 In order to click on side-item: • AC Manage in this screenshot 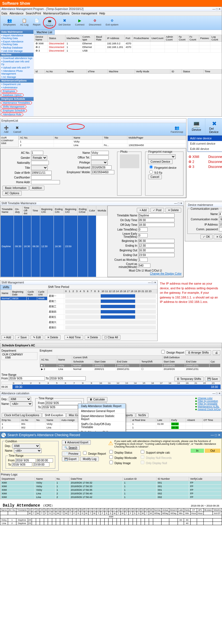, I will do `click(17, 77)`.